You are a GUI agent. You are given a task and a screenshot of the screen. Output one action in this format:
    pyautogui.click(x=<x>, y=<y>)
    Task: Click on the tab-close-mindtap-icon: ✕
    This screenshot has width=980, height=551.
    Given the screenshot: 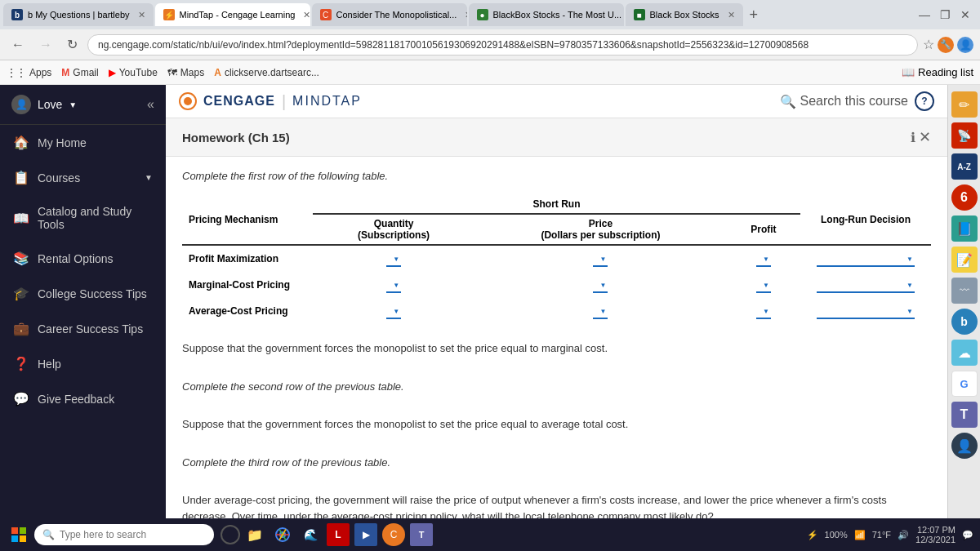 What is the action you would take?
    pyautogui.click(x=306, y=15)
    